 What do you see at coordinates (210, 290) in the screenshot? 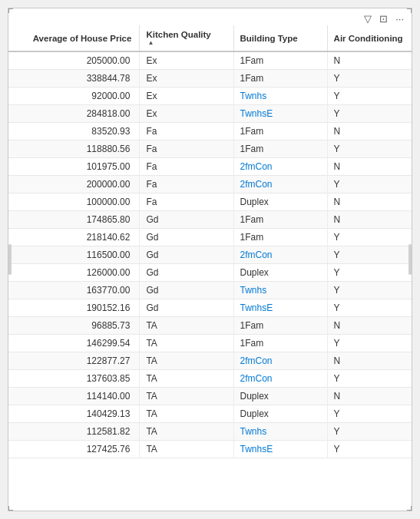
I see `table-row: 163770.00GdTwnhsY` at bounding box center [210, 290].